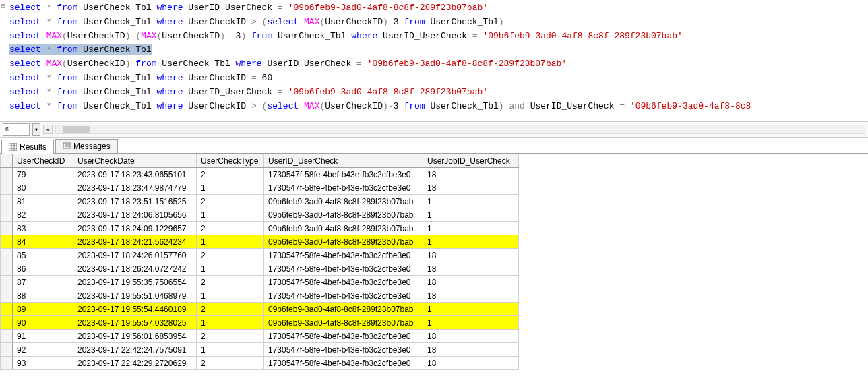 The image size is (868, 391). Describe the element at coordinates (260, 269) in the screenshot. I see `table-row: 862023-09-17 18:26:24.072724211730547f-5…` at that location.